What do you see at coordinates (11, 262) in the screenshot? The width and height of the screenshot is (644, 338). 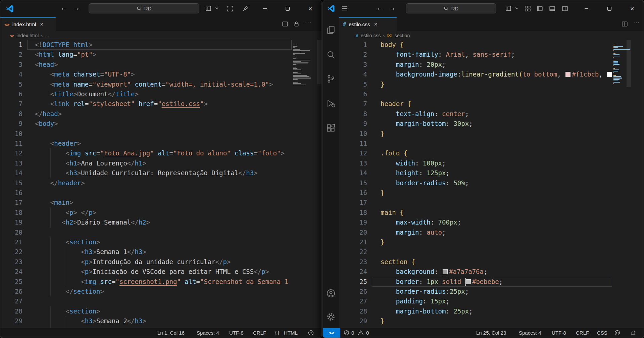 I see `line-number: 23` at bounding box center [11, 262].